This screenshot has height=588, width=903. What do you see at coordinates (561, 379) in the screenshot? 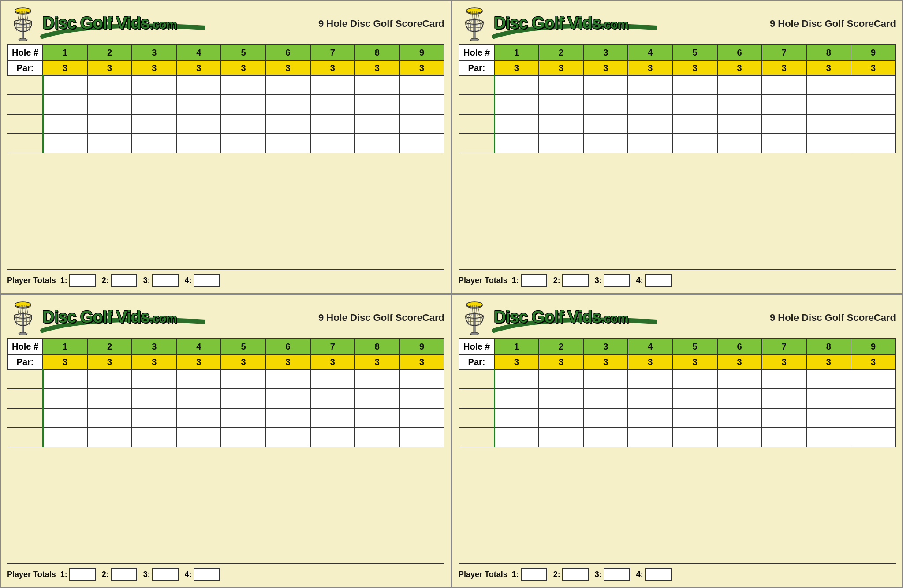
I see `score-p1-h2` at bounding box center [561, 379].